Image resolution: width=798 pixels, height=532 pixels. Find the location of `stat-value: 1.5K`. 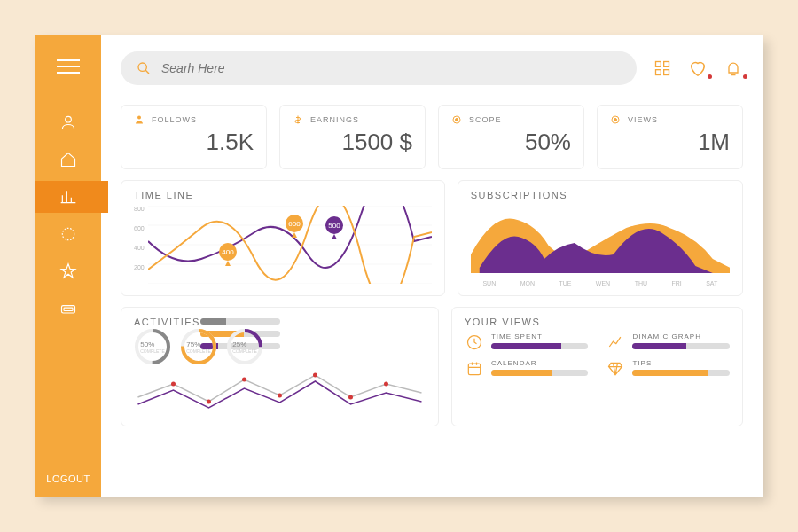

stat-value: 1.5K is located at coordinates (193, 142).